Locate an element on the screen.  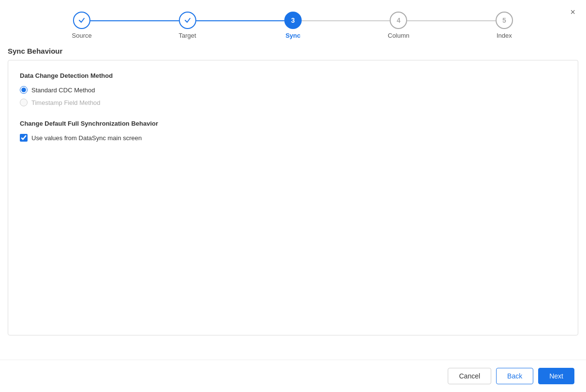
section-title: Sync Behaviour is located at coordinates (293, 51).